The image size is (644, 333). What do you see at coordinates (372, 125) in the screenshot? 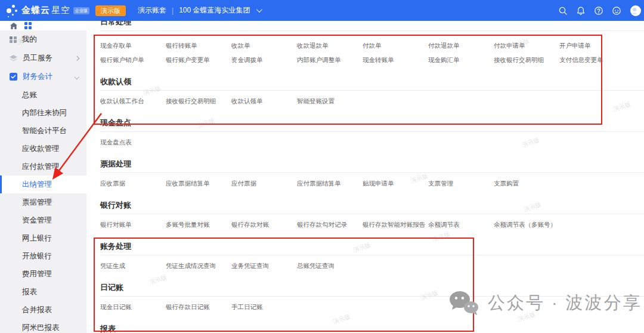
I see `section-title: 现金盘点` at bounding box center [372, 125].